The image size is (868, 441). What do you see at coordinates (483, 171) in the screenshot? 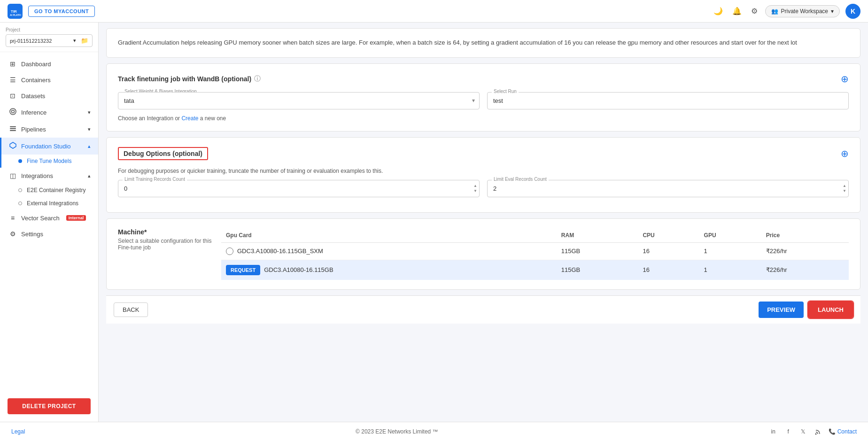
I see `debug-description: For debugging purposes or quicker traini…` at bounding box center [483, 171].